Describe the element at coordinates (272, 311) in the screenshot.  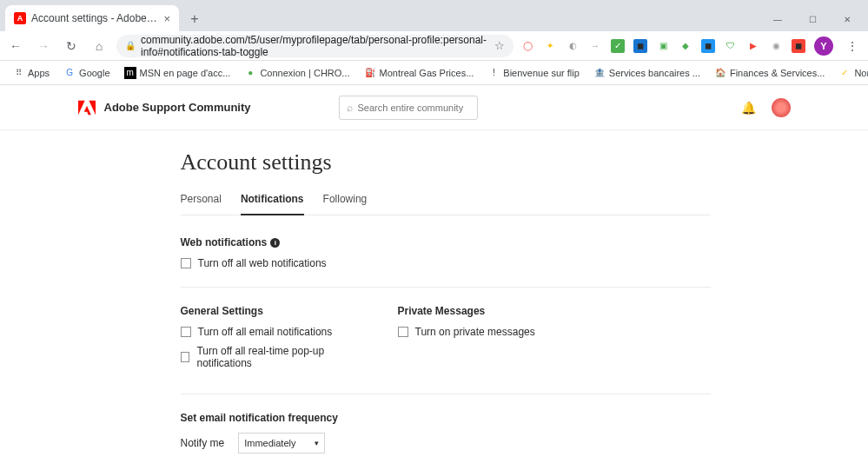
I see `general-settings-heading: General Settings` at that location.